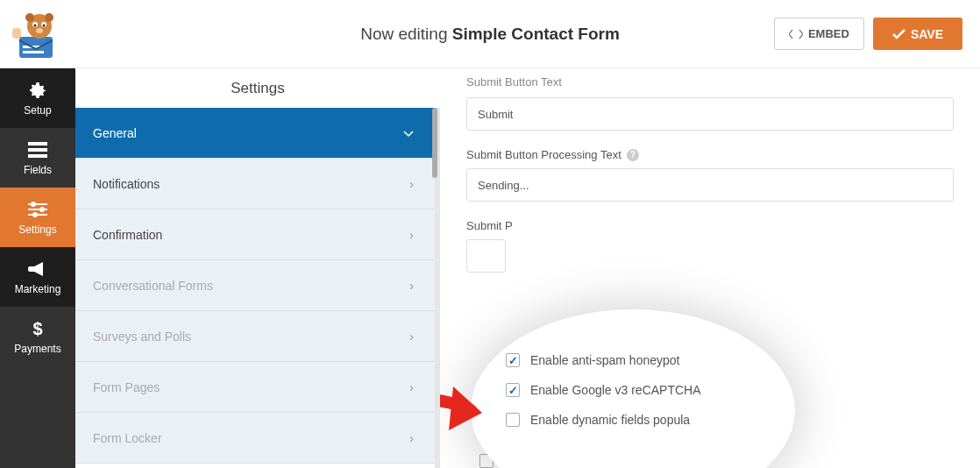 The image size is (980, 468). What do you see at coordinates (490, 34) in the screenshot?
I see `top-bar: Now editing Simple Contact Form EMBED SA…` at bounding box center [490, 34].